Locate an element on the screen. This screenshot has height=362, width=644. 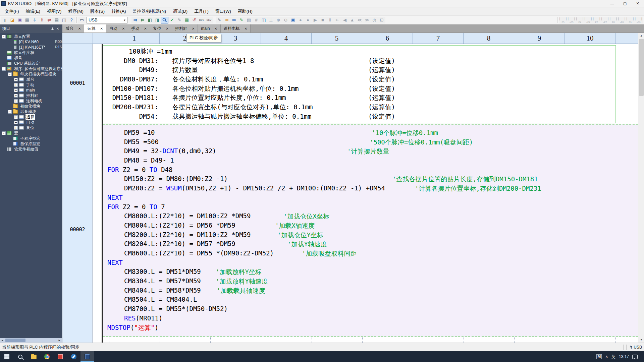
tray-m-icon: M is located at coordinates (599, 357).